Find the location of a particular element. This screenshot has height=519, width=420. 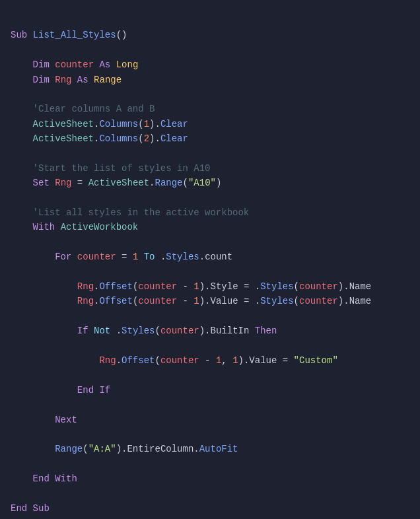

keyword-then: Then is located at coordinates (266, 331).